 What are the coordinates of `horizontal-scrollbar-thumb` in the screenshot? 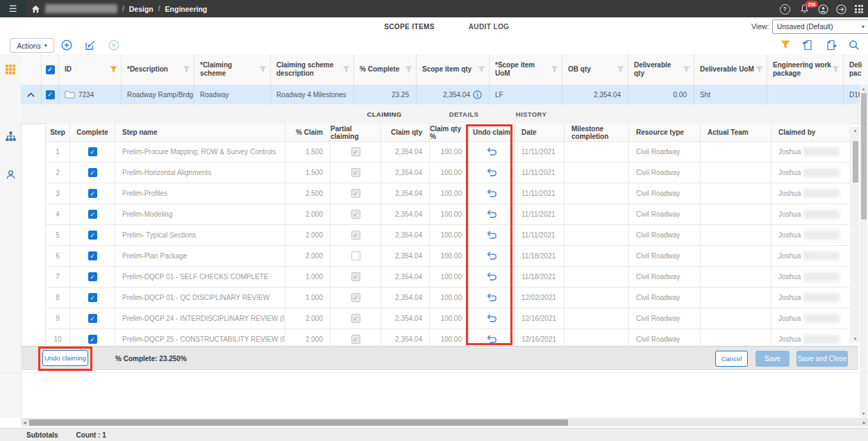 It's located at (299, 422).